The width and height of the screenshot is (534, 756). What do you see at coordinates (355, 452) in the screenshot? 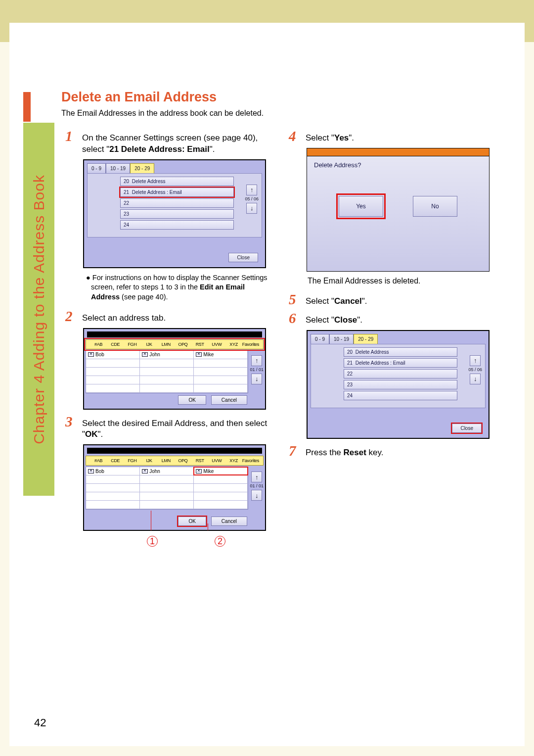
I see `bold-text: Reset` at bounding box center [355, 452].